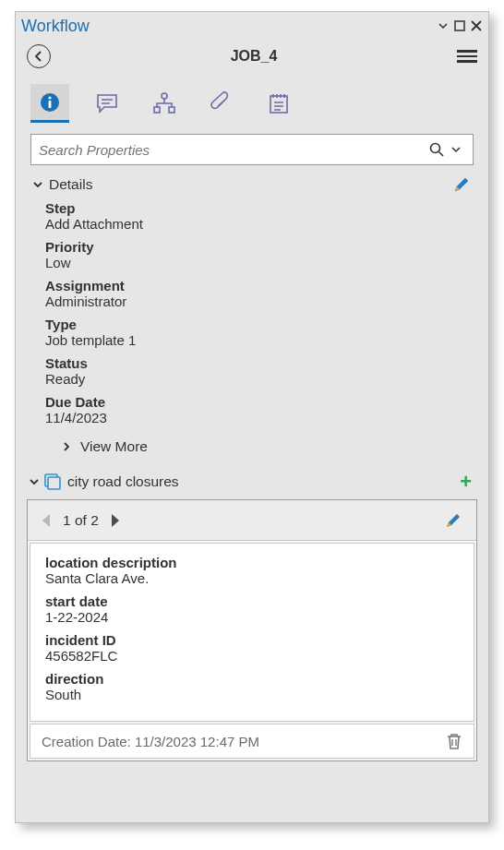 This screenshot has height=850, width=504. Describe the element at coordinates (39, 56) in the screenshot. I see `back-button` at that location.